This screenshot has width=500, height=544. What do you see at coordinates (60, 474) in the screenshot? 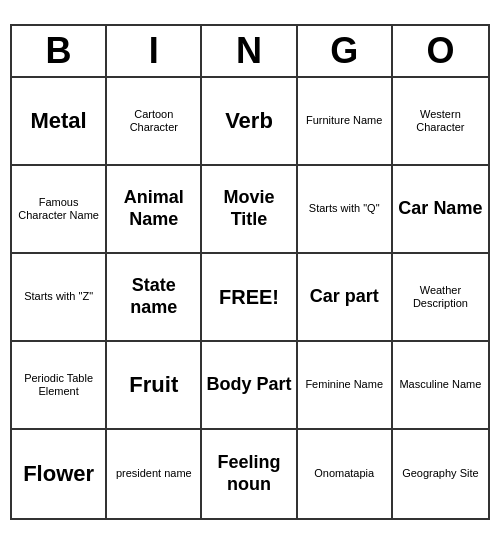
I see `bingo-cell-20: Flower` at bounding box center [60, 474].